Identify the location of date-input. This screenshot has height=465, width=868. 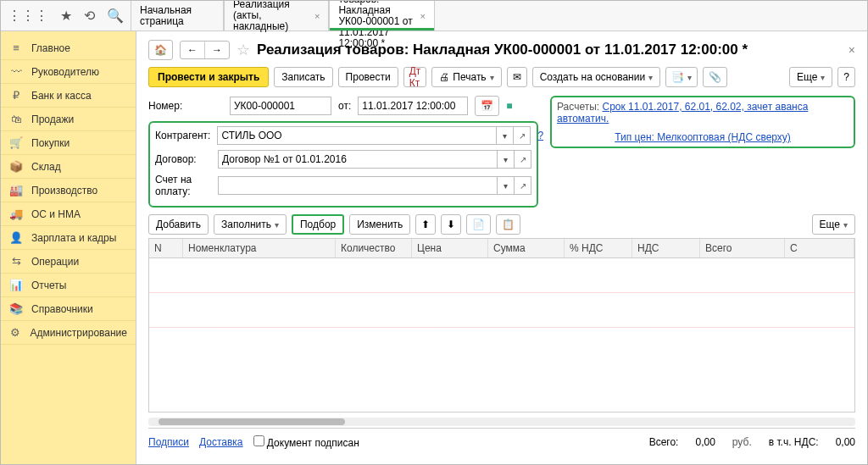
(413, 106).